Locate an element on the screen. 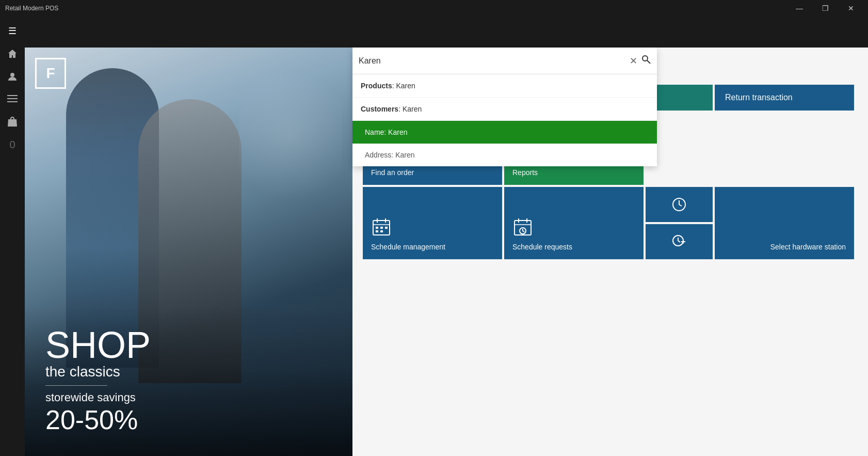 The image size is (868, 456). search-input-row: ✕ is located at coordinates (505, 61).